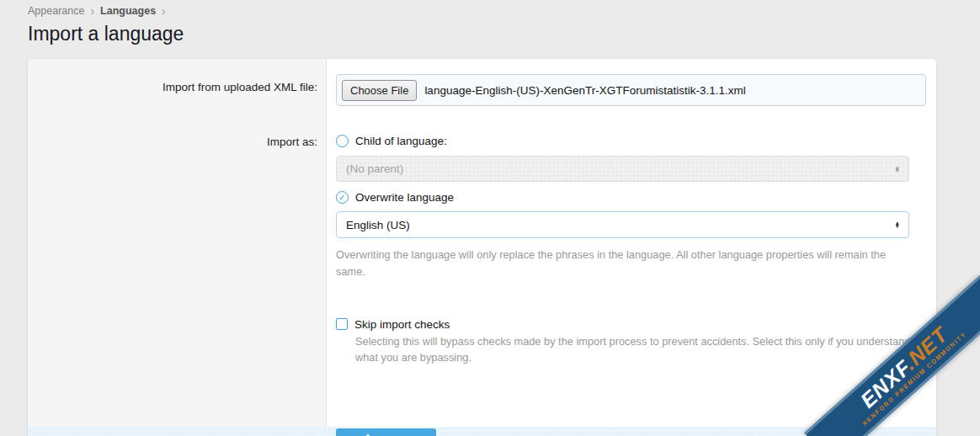 Image resolution: width=980 pixels, height=436 pixels. Describe the element at coordinates (342, 324) in the screenshot. I see `checkbox-unchecked-icon` at that location.